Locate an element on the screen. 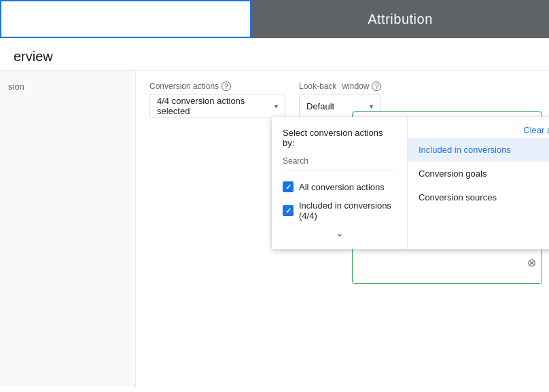 This screenshot has width=549, height=392. overview-title: erview is located at coordinates (274, 54).